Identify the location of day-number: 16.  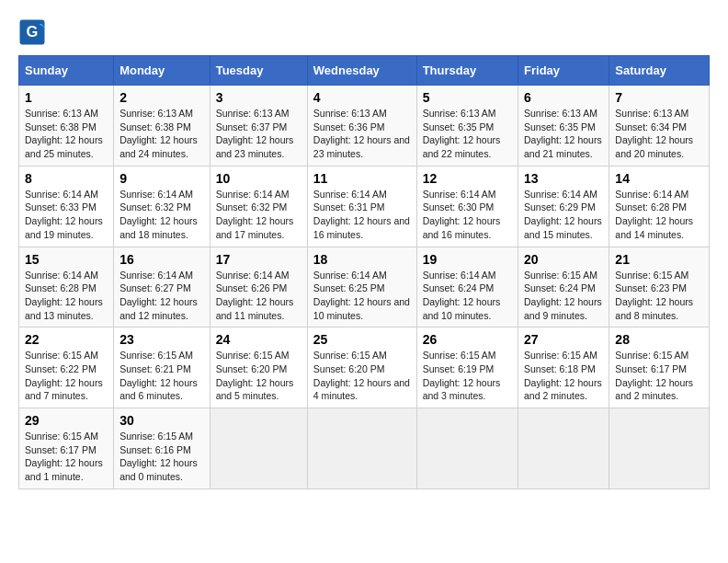
(162, 259).